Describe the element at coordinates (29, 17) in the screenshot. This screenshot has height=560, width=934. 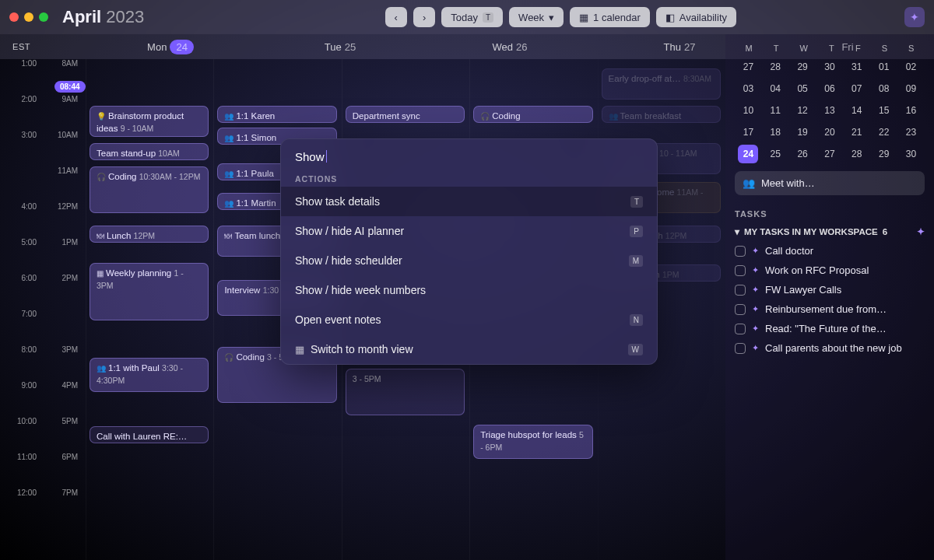
I see `minimize-icon` at that location.